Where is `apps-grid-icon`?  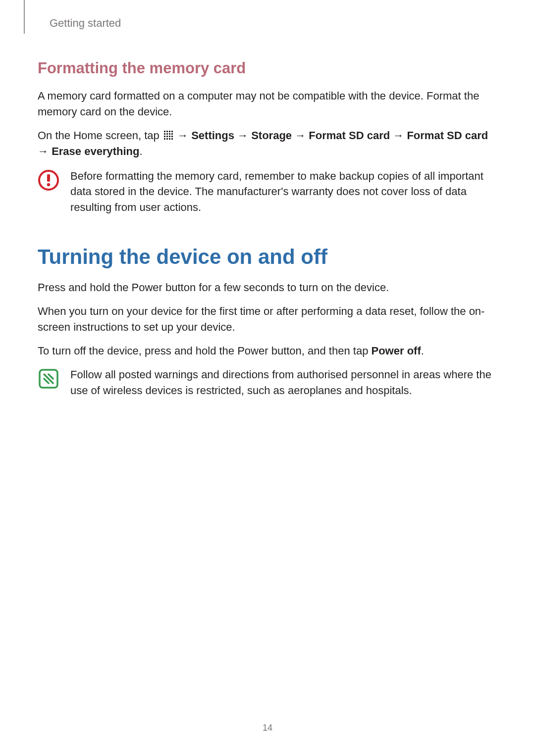
apps-grid-icon is located at coordinates (168, 134).